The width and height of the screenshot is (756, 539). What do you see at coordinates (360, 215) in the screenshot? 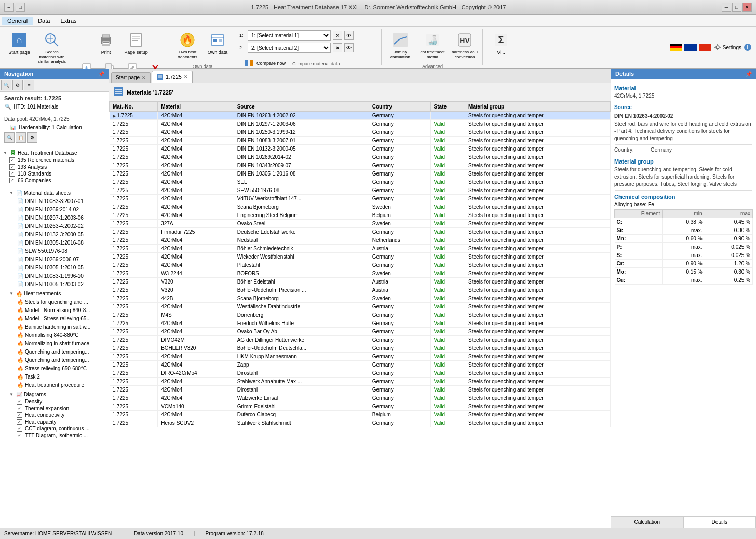
I see `table-row: 1.722542CrMo4Engineering Steel BelgiumBe…` at bounding box center [360, 215].